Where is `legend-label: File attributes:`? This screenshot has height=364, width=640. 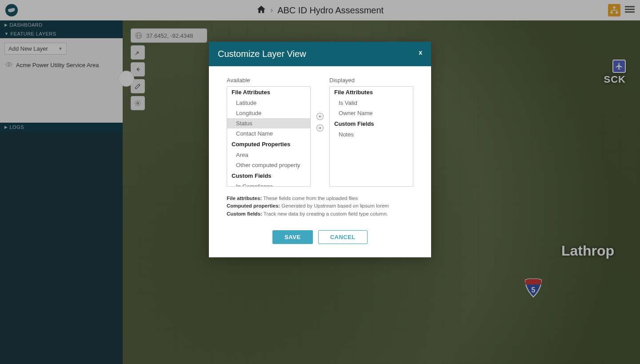 legend-label: File attributes: is located at coordinates (244, 198).